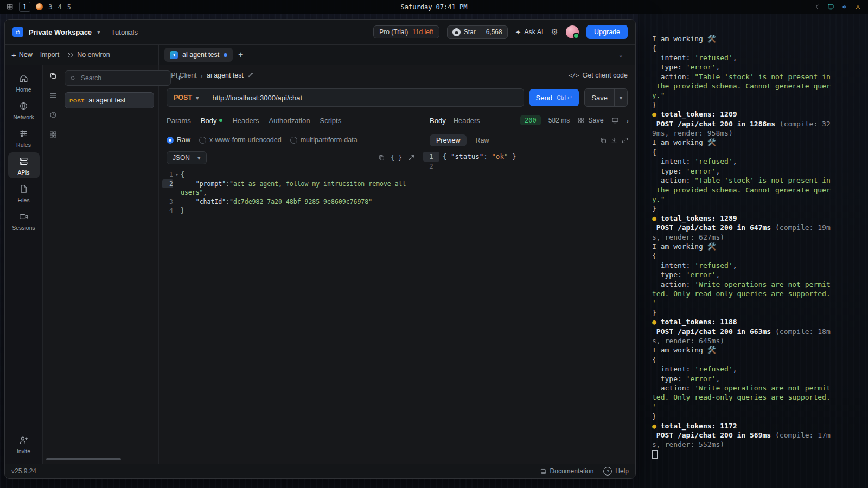 The height and width of the screenshot is (488, 868). Describe the element at coordinates (24, 217) in the screenshot. I see `sessions-icon` at that location.